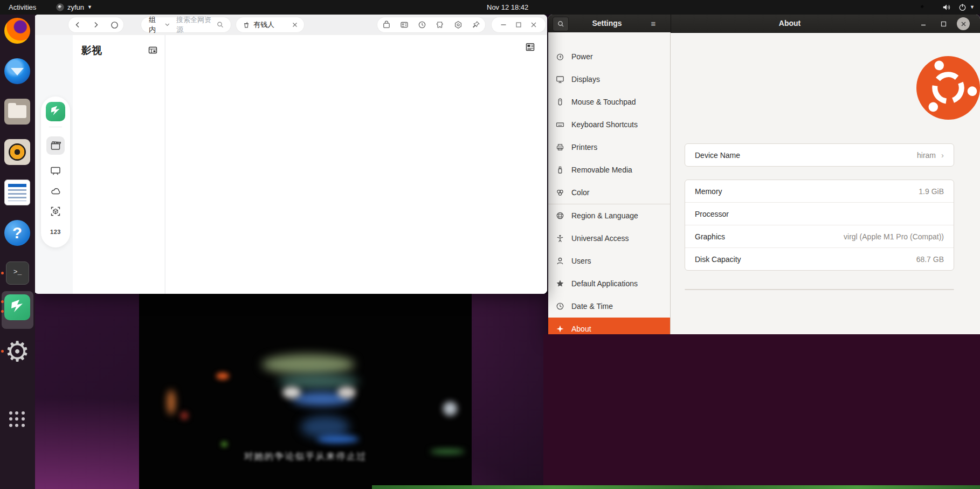  What do you see at coordinates (458, 25) in the screenshot?
I see `target-icon` at bounding box center [458, 25].